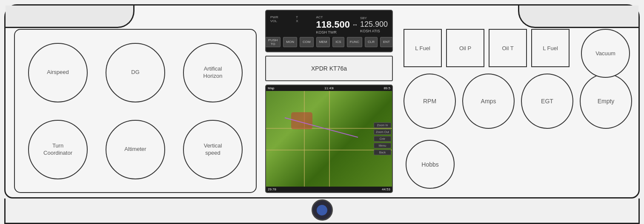 The image size is (644, 224). What do you see at coordinates (371, 42) in the screenshot?
I see `radio-btn-clr: CLR` at bounding box center [371, 42].